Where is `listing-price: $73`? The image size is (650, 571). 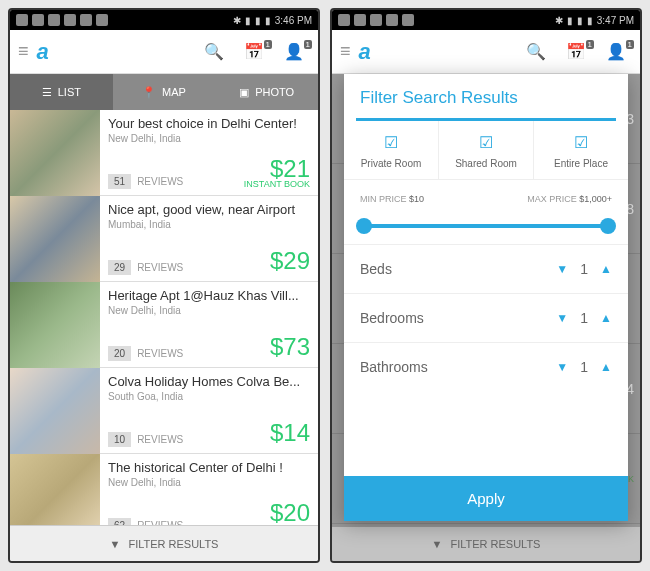 listing-price: $73 is located at coordinates (290, 347).